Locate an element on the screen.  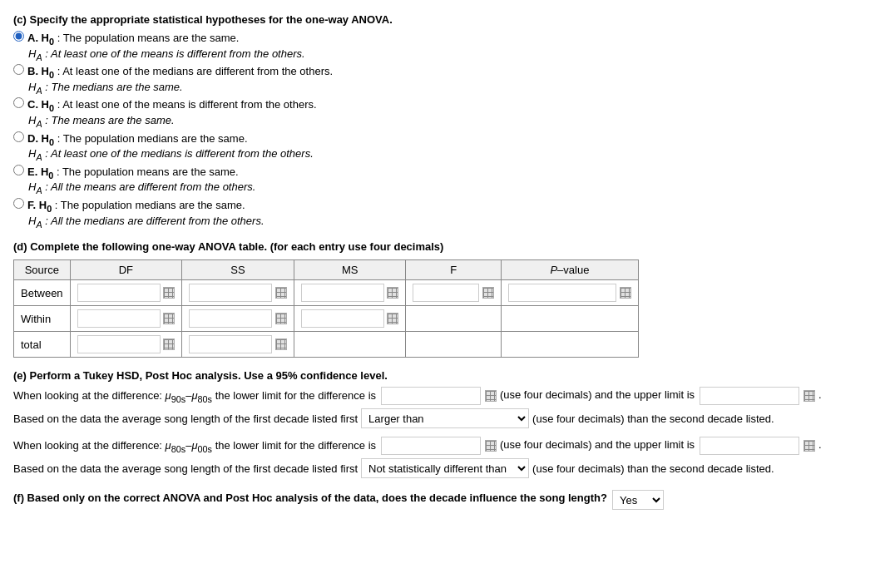
df-within-cell is located at coordinates (126, 319).